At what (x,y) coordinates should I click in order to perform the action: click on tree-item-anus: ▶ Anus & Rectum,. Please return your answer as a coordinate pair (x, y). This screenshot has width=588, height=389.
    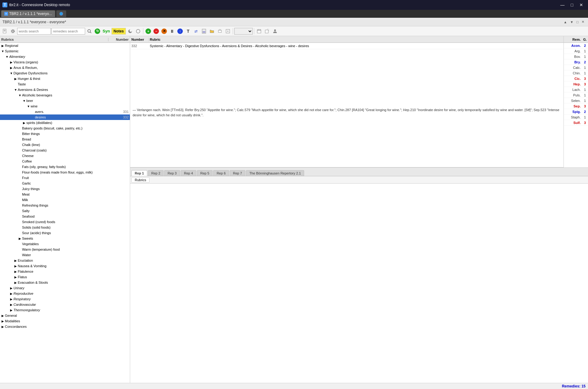
    Looking at the image, I should click on (65, 68).